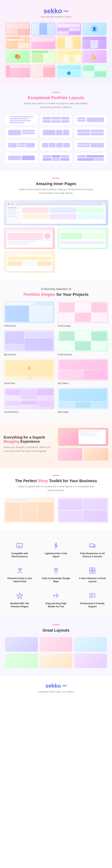  What do you see at coordinates (83, 314) in the screenshot?
I see `portfolio-item-2: Small images` at bounding box center [83, 314].